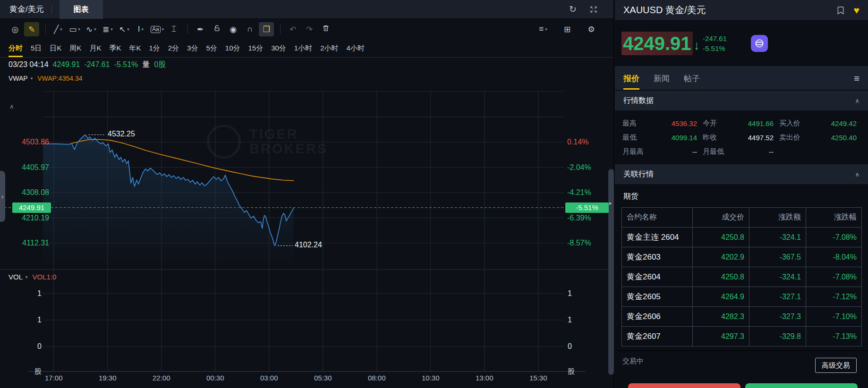  I want to click on timeframe-2小时: 2小时, so click(329, 48).